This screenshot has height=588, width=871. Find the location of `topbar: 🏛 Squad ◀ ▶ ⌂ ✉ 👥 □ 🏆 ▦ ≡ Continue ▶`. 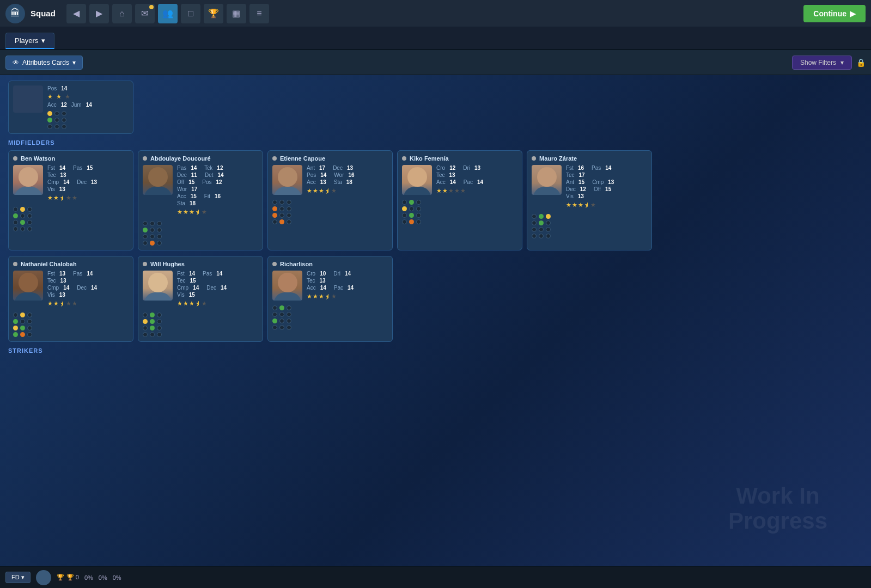

topbar: 🏛 Squad ◀ ▶ ⌂ ✉ 👥 □ 🏆 ▦ ≡ Continue ▶ is located at coordinates (436, 14).